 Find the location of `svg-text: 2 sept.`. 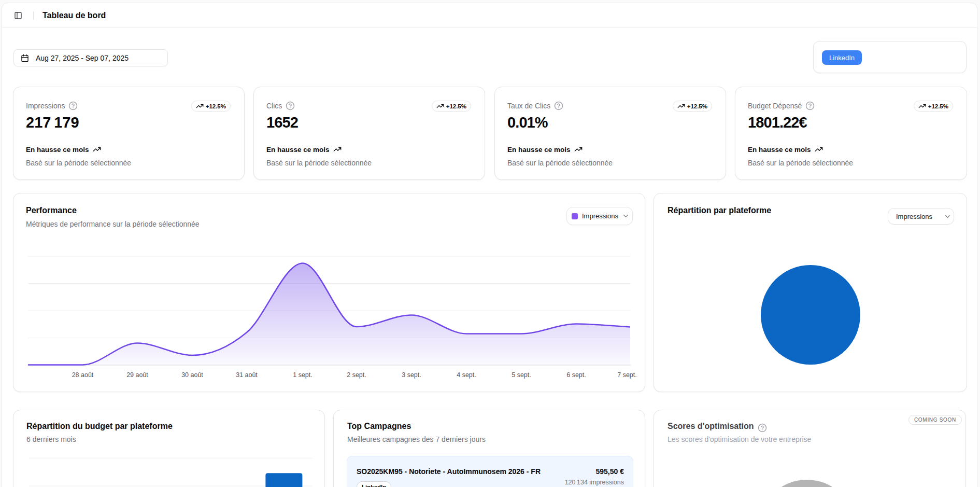

svg-text: 2 sept. is located at coordinates (357, 375).